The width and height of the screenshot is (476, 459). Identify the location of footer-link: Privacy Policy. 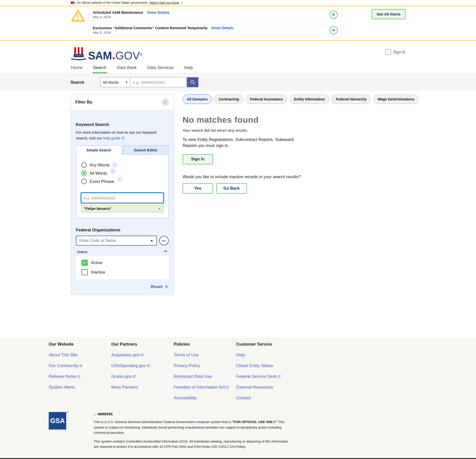
(205, 366).